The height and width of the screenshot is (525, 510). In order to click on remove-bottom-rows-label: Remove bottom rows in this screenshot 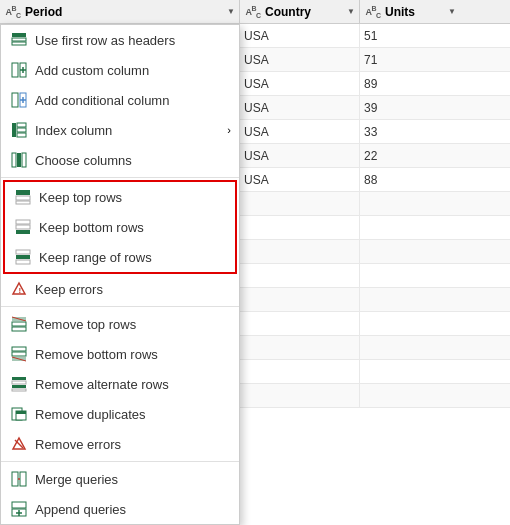, I will do `click(133, 354)`.